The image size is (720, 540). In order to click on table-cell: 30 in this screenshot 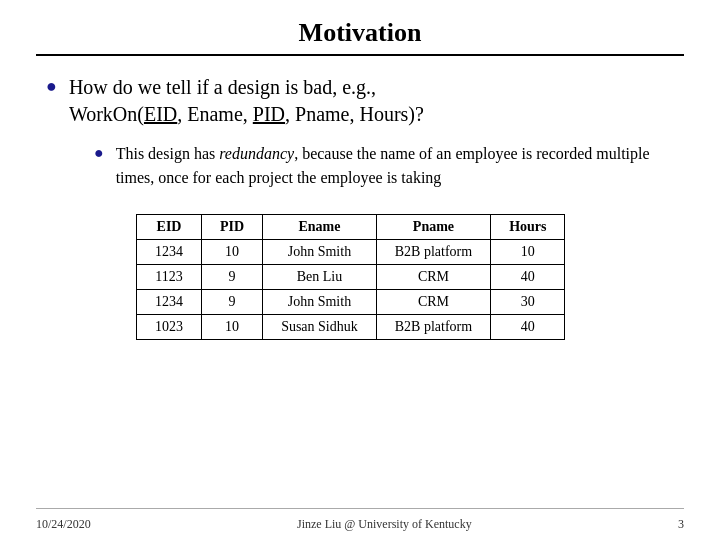, I will do `click(528, 302)`.